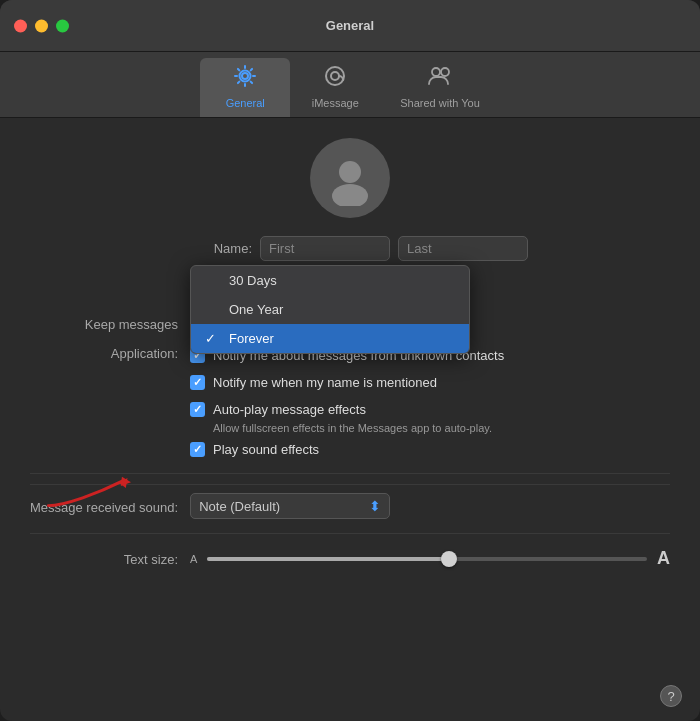 The height and width of the screenshot is (721, 700). What do you see at coordinates (350, 558) in the screenshot?
I see `text-size-row: Text size: A A` at bounding box center [350, 558].